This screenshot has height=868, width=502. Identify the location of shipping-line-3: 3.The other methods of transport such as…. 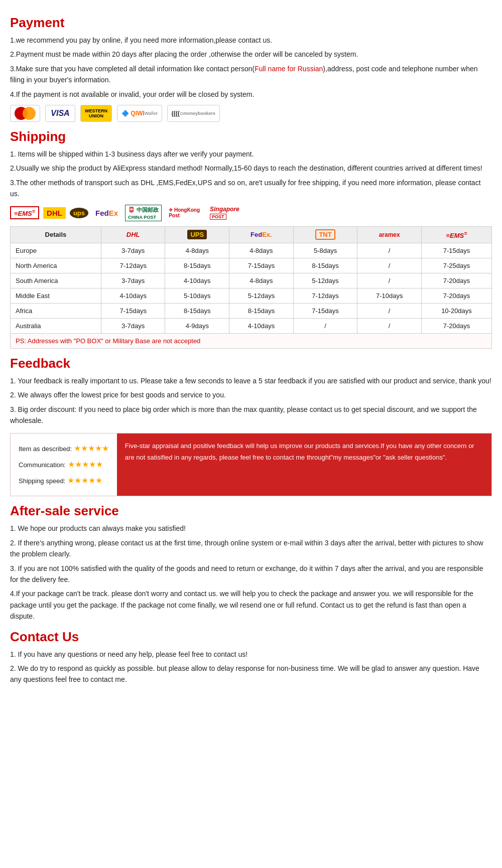
(251, 189).